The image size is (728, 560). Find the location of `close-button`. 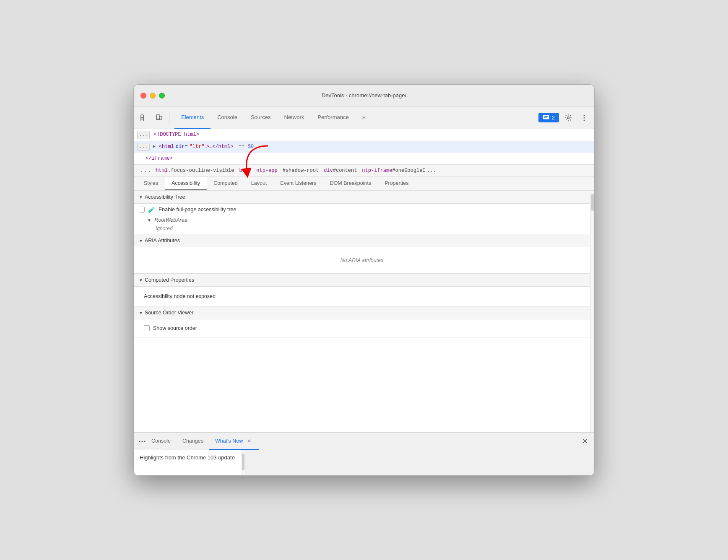

close-button is located at coordinates (143, 96).